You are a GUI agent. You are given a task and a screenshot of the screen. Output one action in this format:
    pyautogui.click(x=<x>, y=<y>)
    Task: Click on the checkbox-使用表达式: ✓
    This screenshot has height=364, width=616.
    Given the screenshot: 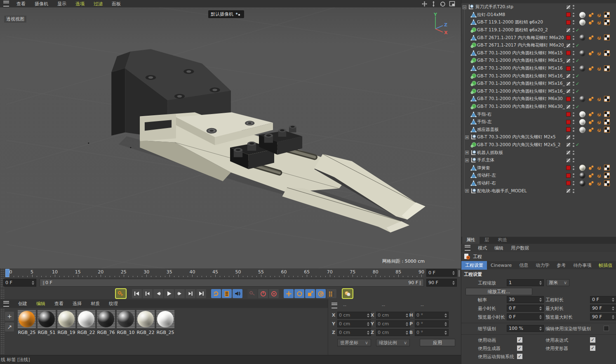 What is the action you would take?
    pyautogui.click(x=593, y=340)
    